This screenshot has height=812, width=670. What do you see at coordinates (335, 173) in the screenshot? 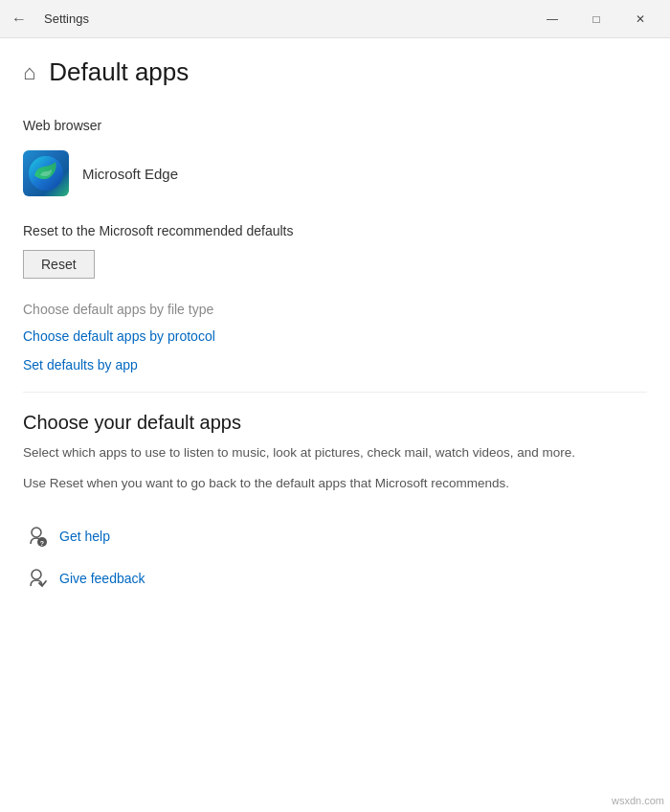
I see `edge-app-item: Microsoft Edge` at bounding box center [335, 173].